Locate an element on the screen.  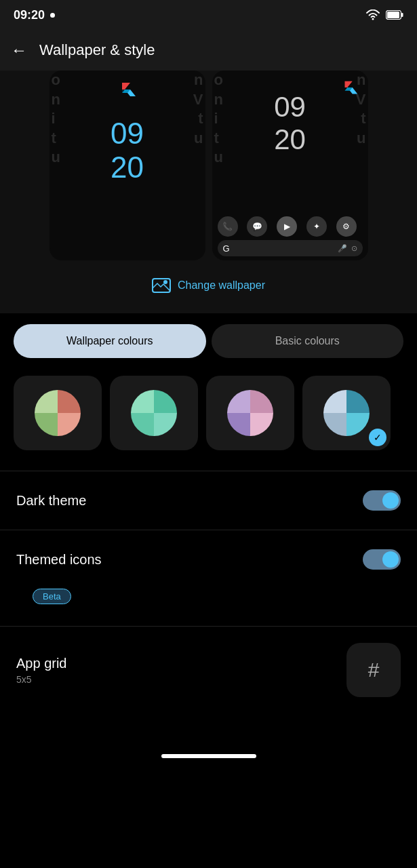
app-grid-subtitle: 5x5 is located at coordinates (42, 679).